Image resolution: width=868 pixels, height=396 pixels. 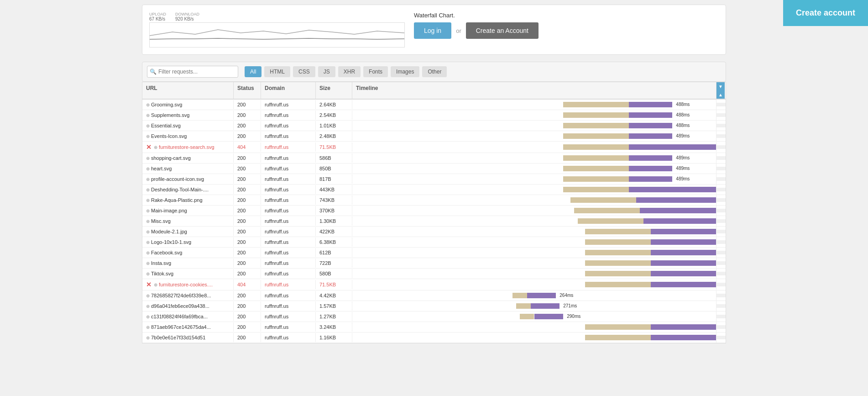 What do you see at coordinates (502, 31) in the screenshot?
I see `create-account-button: Create an Account` at bounding box center [502, 31].